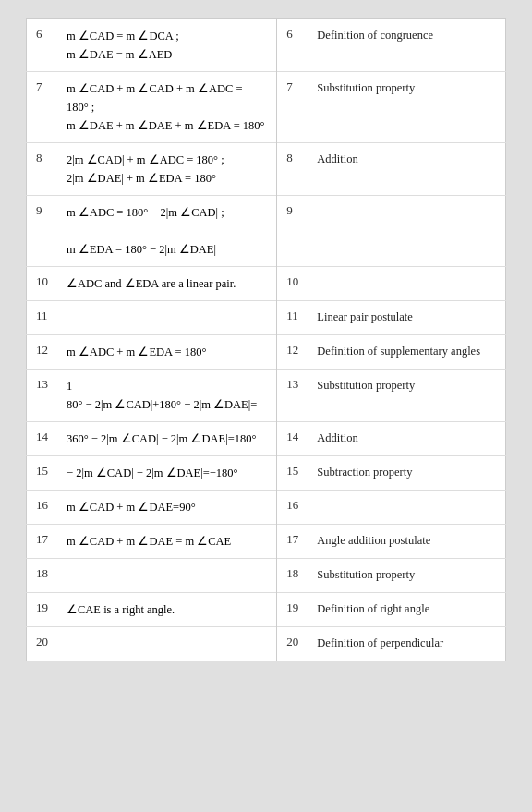 The width and height of the screenshot is (532, 812). I want to click on statement-text: m ∠EDA = 180° − 2|m ∠DAE|, so click(141, 249).